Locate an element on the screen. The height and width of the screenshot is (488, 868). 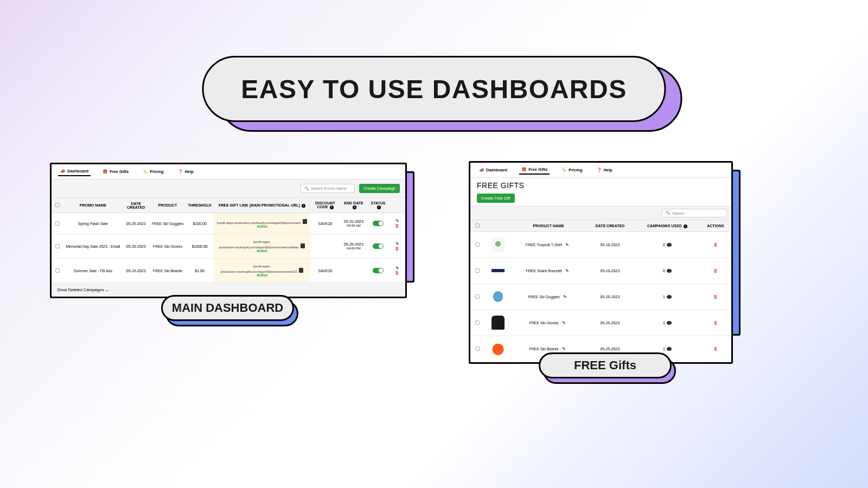
chevron-down-icon: ⌄ is located at coordinates (107, 290).